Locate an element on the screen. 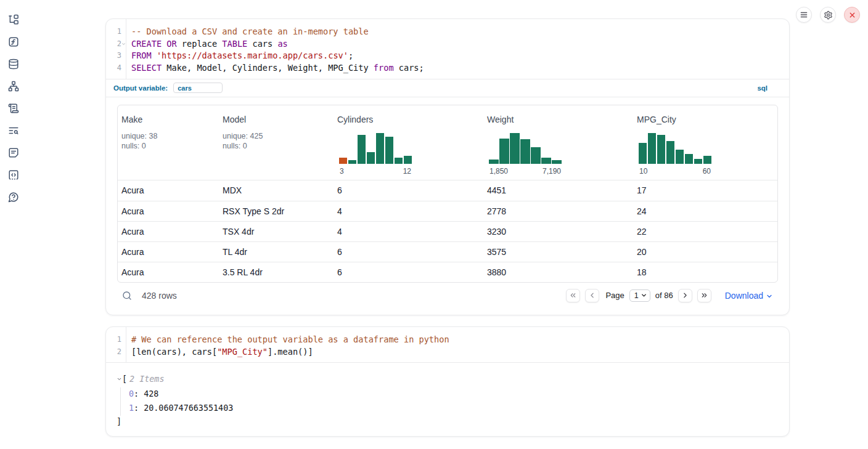 The height and width of the screenshot is (449, 868). menu-button is located at coordinates (804, 15).